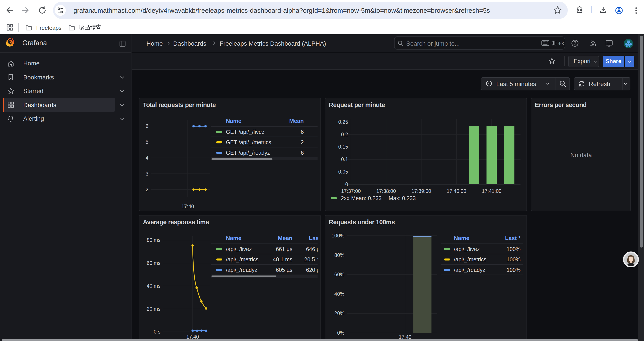 The image size is (644, 341). I want to click on svg-text: 17:40:00, so click(456, 191).